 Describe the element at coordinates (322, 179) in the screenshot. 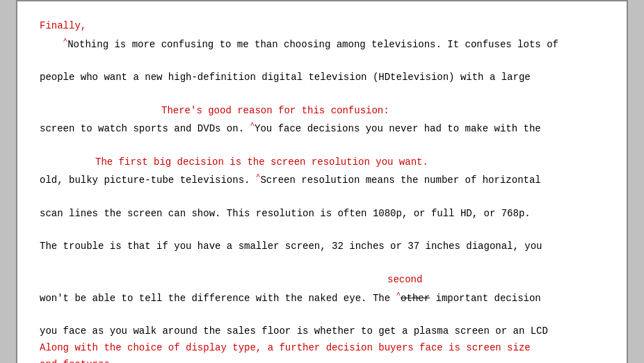

I see `line-5: old, bulky picture-tube televisions. ^Sc…` at that location.